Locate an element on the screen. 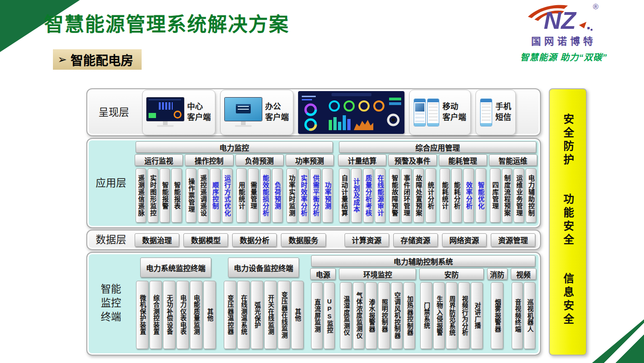 This screenshot has width=644, height=363. app-function-item: 效率分析 is located at coordinates (469, 195).